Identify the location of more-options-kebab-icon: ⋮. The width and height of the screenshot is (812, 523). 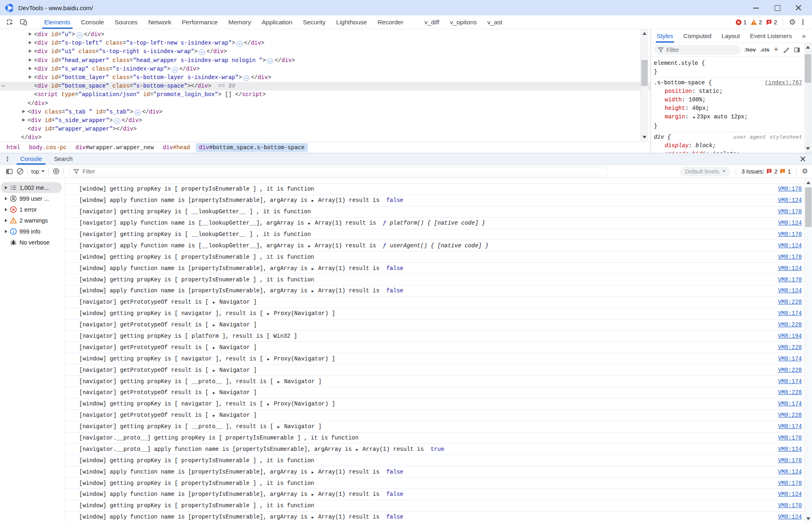
(803, 22).